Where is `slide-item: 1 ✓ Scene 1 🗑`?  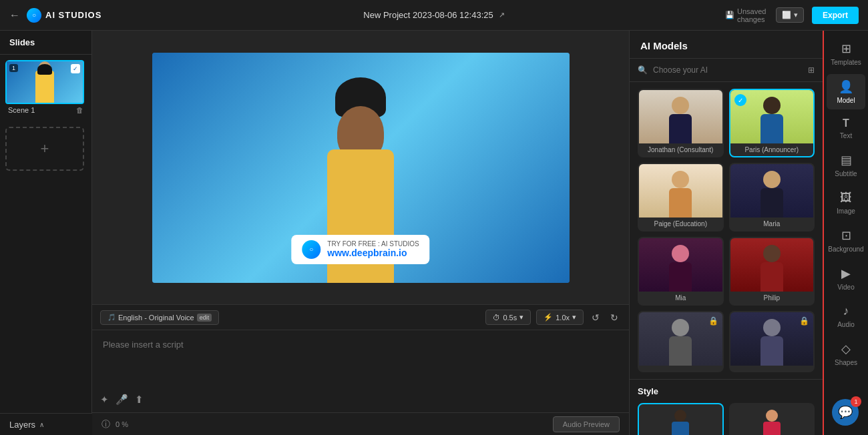
slide-item: 1 ✓ Scene 1 🗑 is located at coordinates (45, 88).